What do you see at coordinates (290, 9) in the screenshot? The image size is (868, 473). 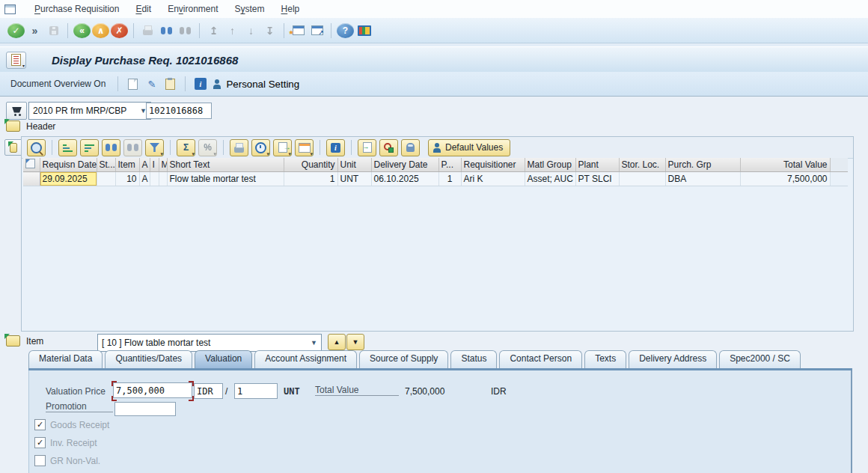 I see `menu-help: Help` at bounding box center [290, 9].